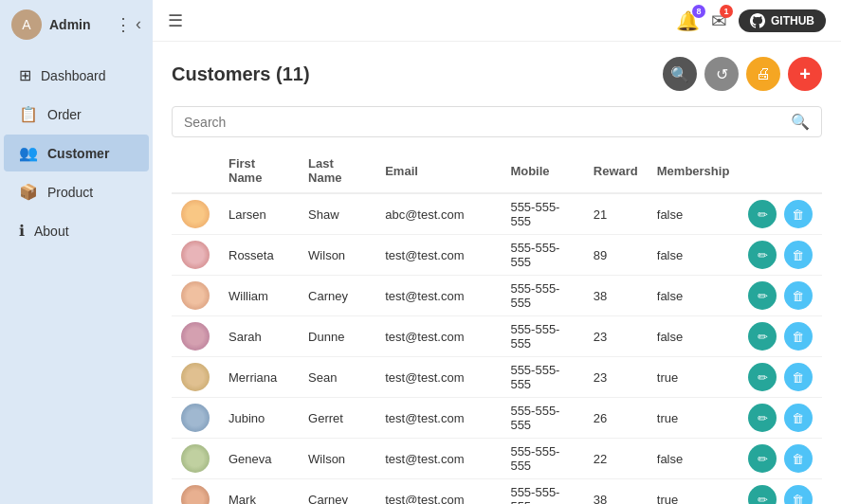 This screenshot has width=841, height=504. Describe the element at coordinates (616, 214) in the screenshot. I see `cell-reward: 21` at that location.